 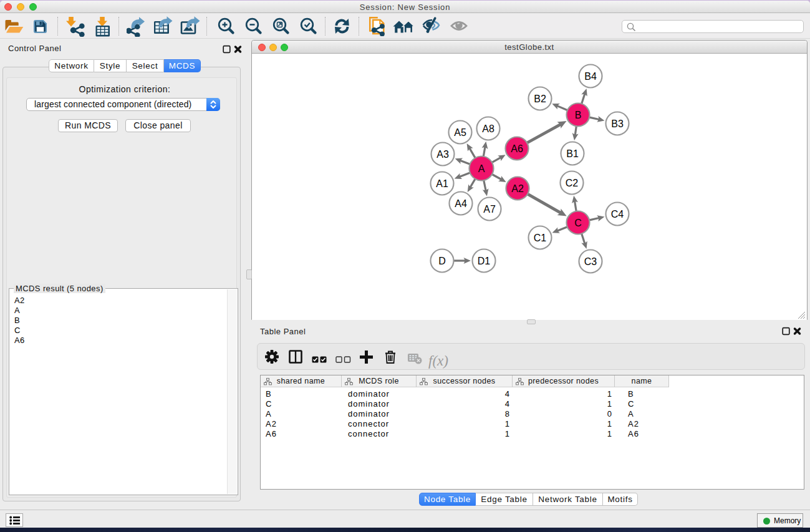 I want to click on svg-text: A8, so click(x=488, y=128).